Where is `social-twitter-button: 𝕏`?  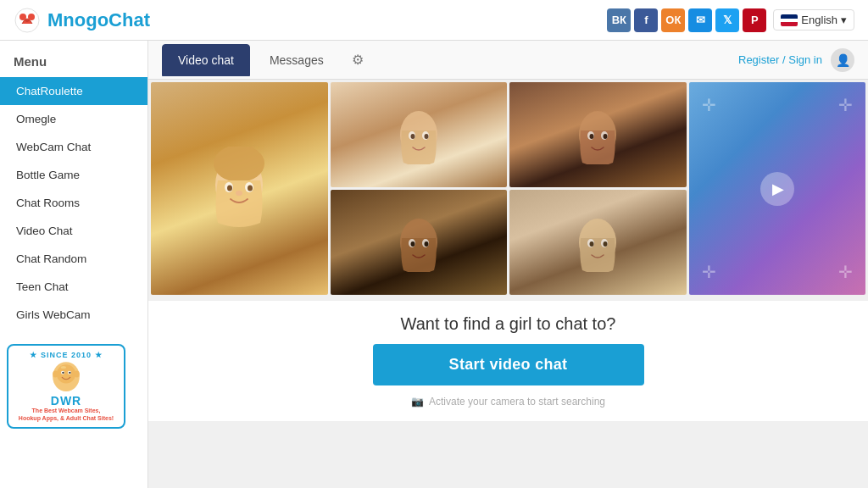 social-twitter-button: 𝕏 is located at coordinates (727, 20).